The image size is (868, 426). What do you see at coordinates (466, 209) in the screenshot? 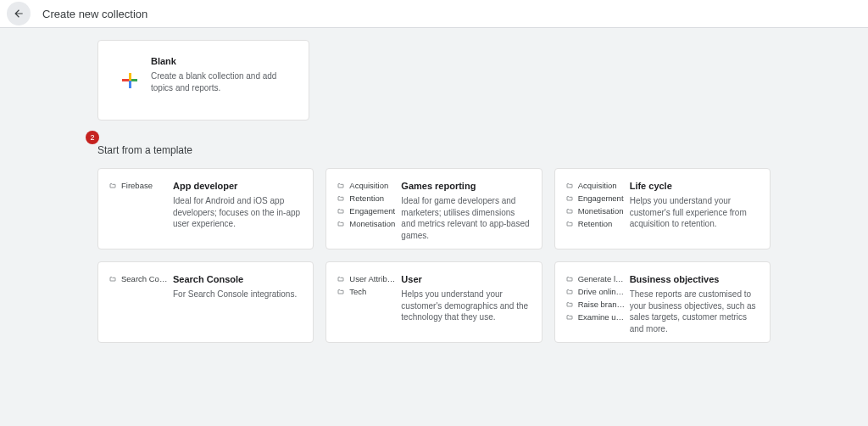
I see `template-main: Games reportingIdeal for game developers…` at bounding box center [466, 209].